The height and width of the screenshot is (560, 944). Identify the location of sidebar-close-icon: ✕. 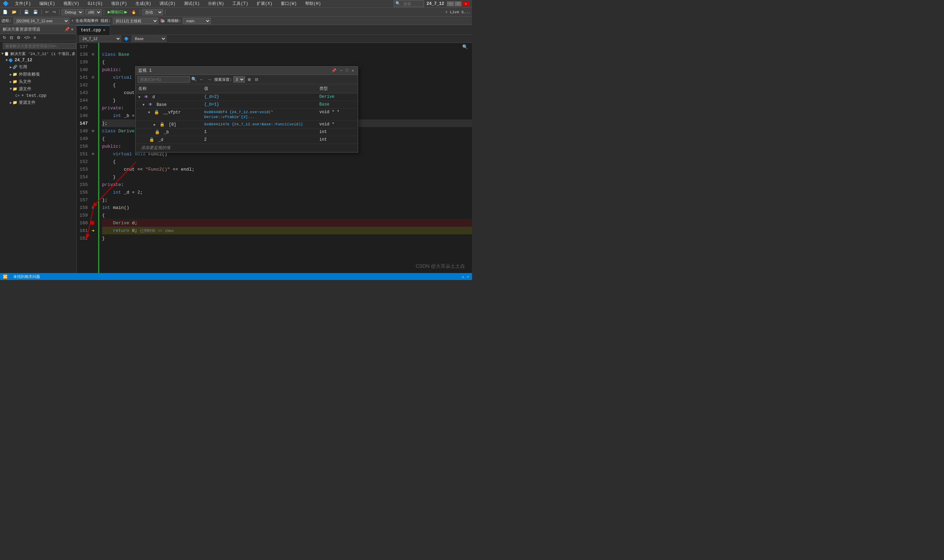
(72, 29).